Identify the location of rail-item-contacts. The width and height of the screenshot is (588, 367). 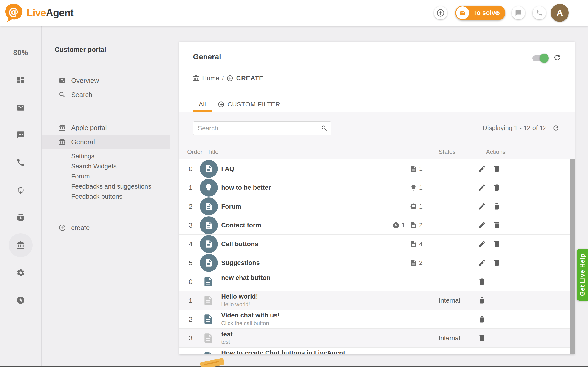
(21, 218).